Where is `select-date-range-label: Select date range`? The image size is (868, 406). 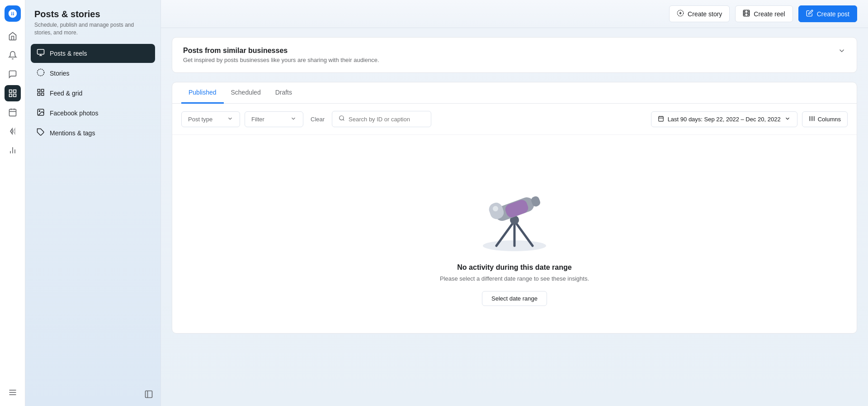 select-date-range-label: Select date range is located at coordinates (514, 299).